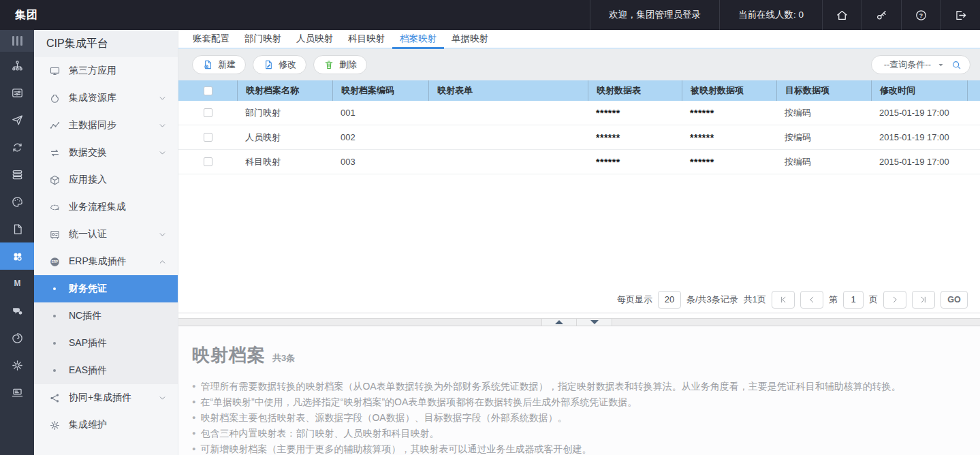  I want to click on tab-archive-mapping: 档案映射, so click(418, 39).